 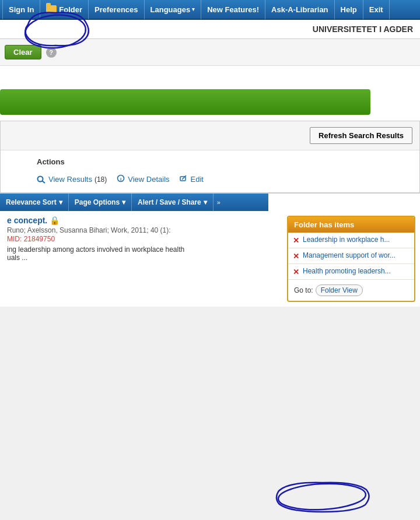 What do you see at coordinates (346, 240) in the screenshot?
I see `folder-item-link-1: Leadership in workplace h...` at bounding box center [346, 240].